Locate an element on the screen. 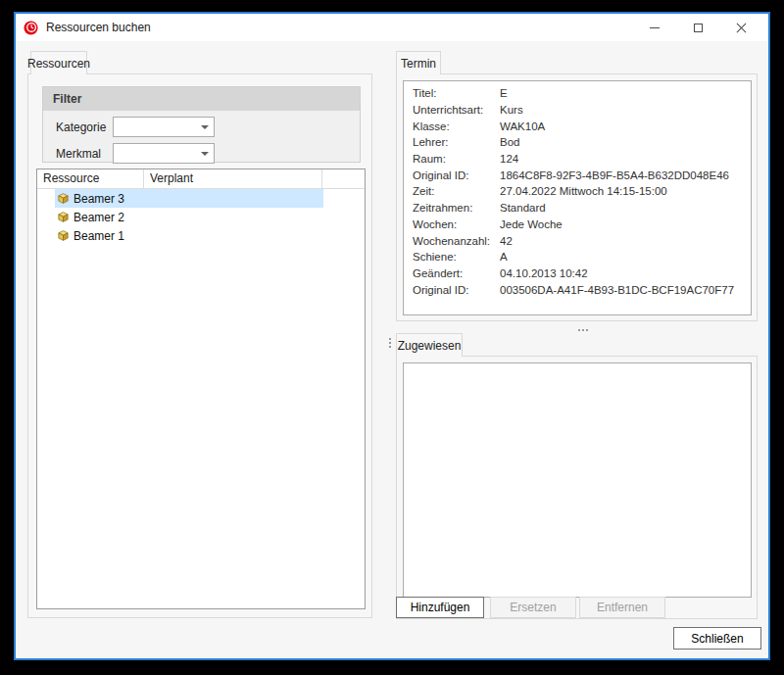 Image resolution: width=784 pixels, height=675 pixels. tab-termin-label: Termin is located at coordinates (418, 64).